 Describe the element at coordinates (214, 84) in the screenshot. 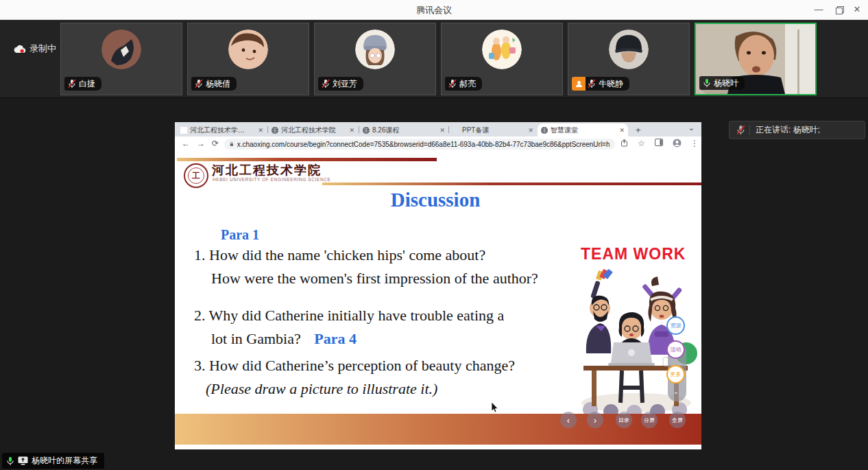

I see `participant-name-row: 杨晓倩` at that location.